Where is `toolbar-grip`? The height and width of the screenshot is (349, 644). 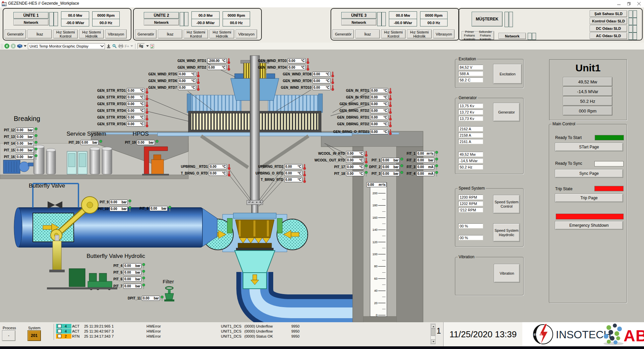
toolbar-grip is located at coordinates (2, 46).